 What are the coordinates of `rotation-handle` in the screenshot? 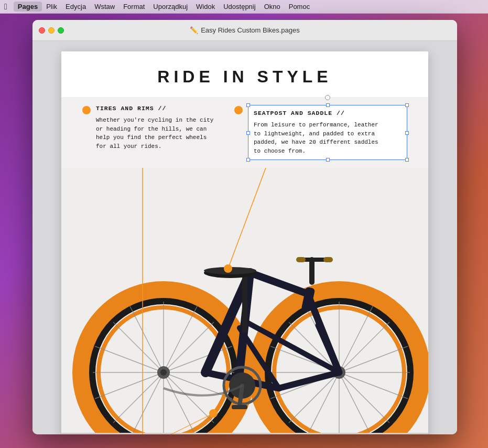 It's located at (328, 98).